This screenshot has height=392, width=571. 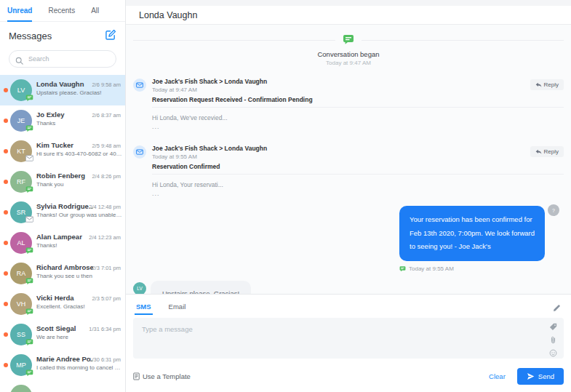 I want to click on emoji-icon, so click(x=553, y=353).